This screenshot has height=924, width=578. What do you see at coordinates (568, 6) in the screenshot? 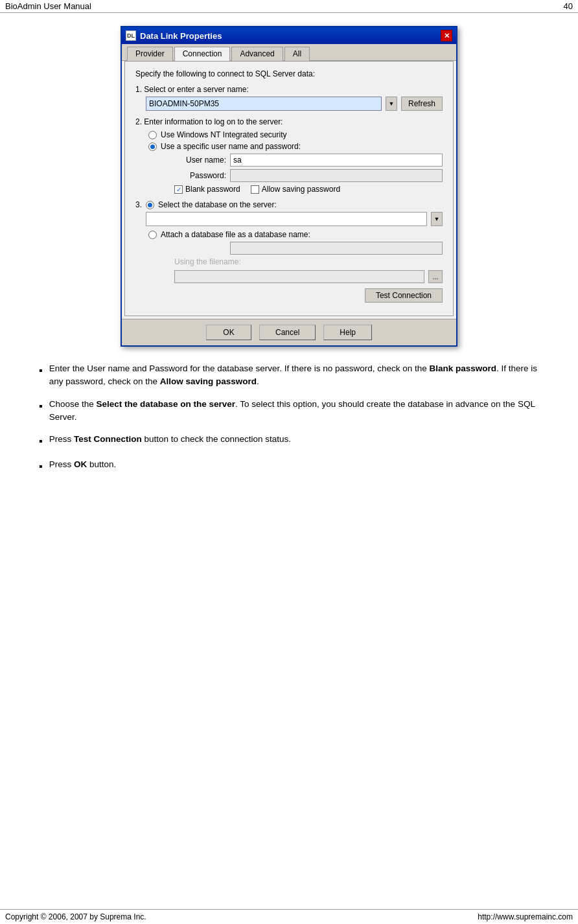
I see `page-number: 40` at bounding box center [568, 6].